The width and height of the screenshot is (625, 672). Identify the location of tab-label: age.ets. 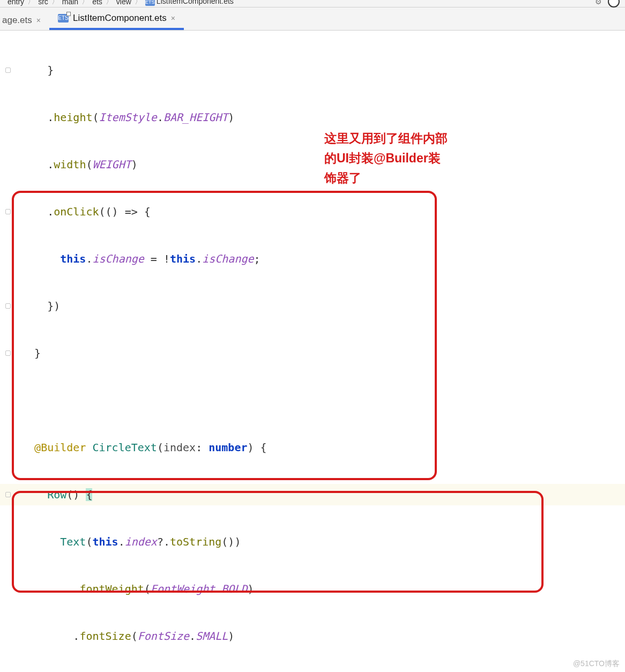
(17, 20).